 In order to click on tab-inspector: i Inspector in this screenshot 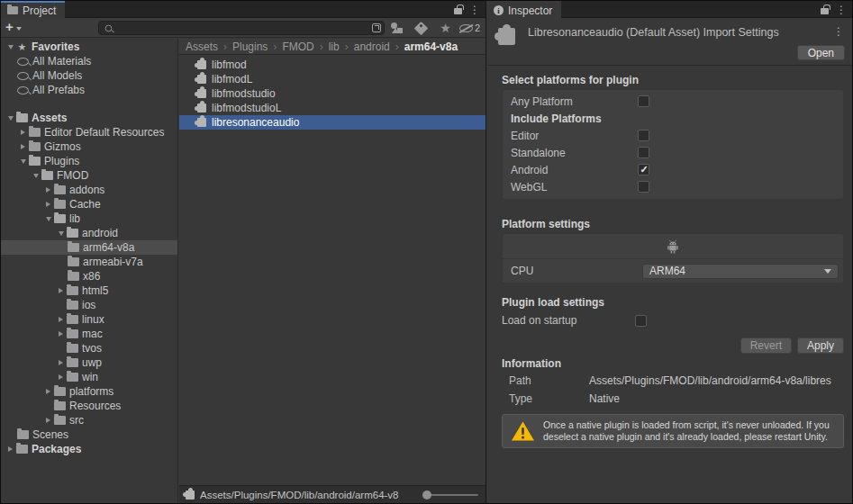, I will do `click(524, 9)`.